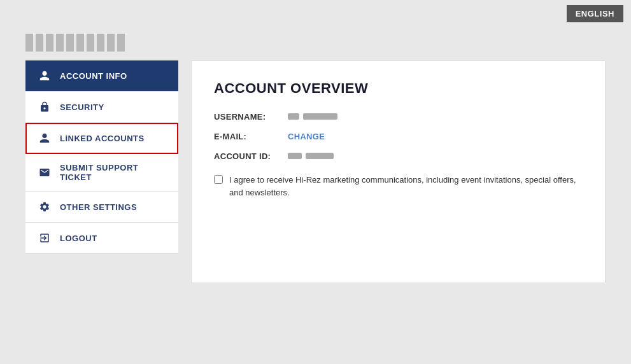  What do you see at coordinates (45, 238) in the screenshot?
I see `exit-icon` at bounding box center [45, 238].